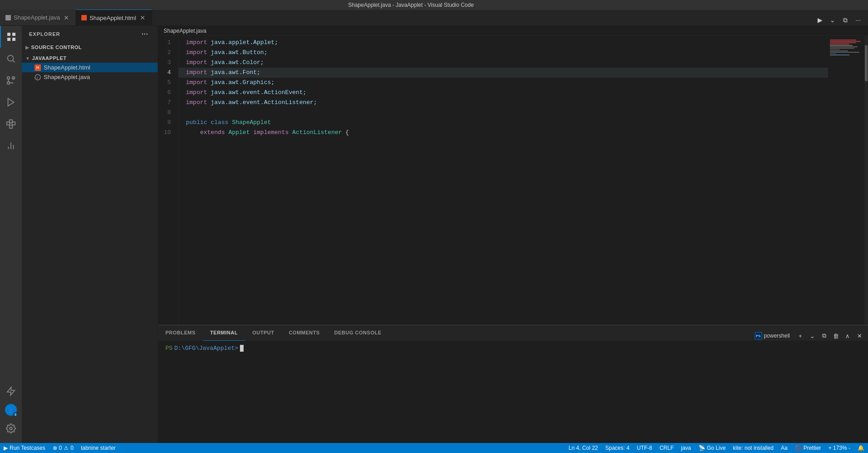  What do you see at coordinates (358, 333) in the screenshot?
I see `tab-debug-console: DEBUG CONSOLE` at bounding box center [358, 333].